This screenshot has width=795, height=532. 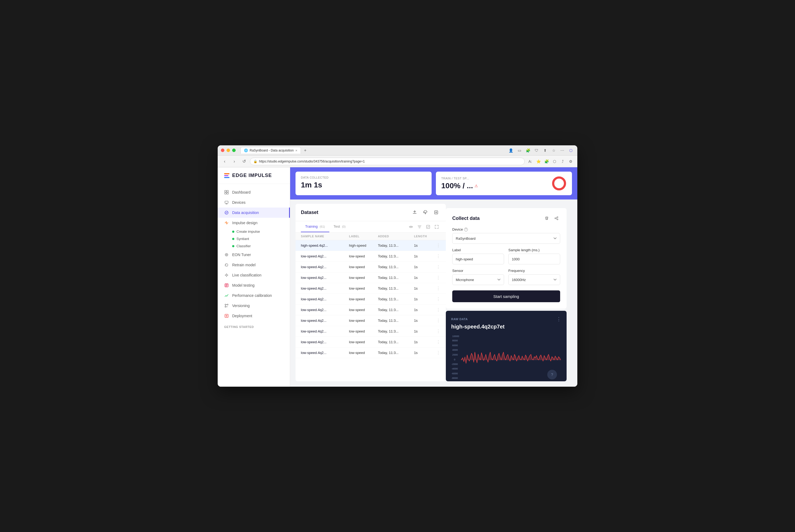 What do you see at coordinates (254, 231) in the screenshot?
I see `sidebar-item-create-impulse: Create impulse` at bounding box center [254, 231].